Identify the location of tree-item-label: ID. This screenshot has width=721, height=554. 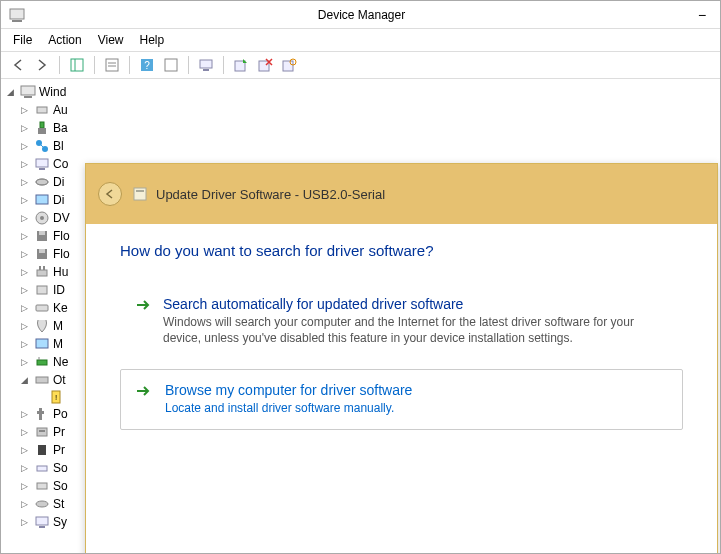
(59, 290).